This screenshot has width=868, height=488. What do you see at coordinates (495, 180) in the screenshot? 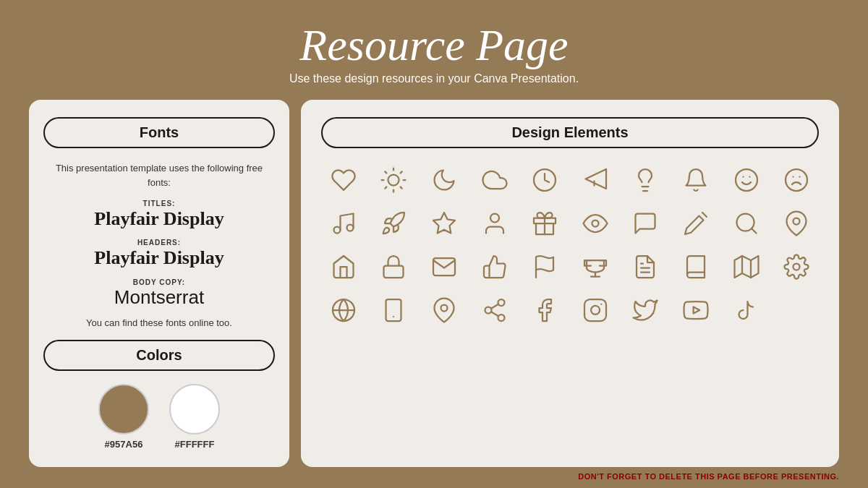
I see `cloud-icon` at bounding box center [495, 180].